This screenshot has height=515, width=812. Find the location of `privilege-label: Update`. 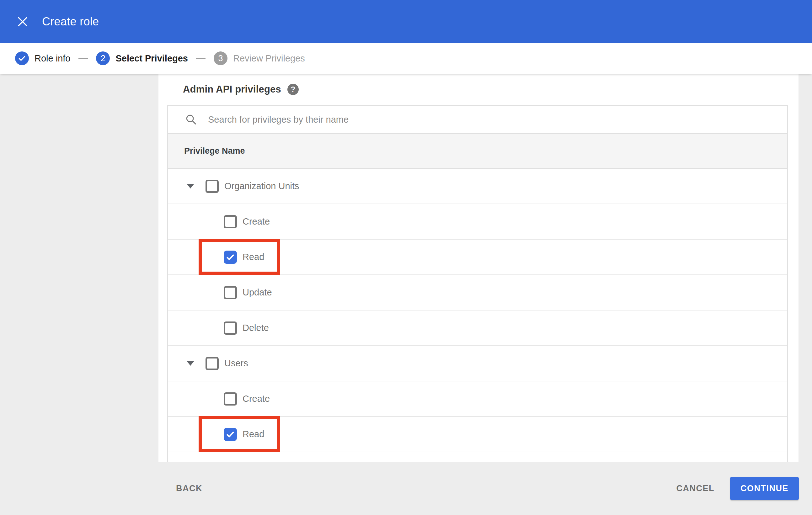

privilege-label: Update is located at coordinates (257, 293).